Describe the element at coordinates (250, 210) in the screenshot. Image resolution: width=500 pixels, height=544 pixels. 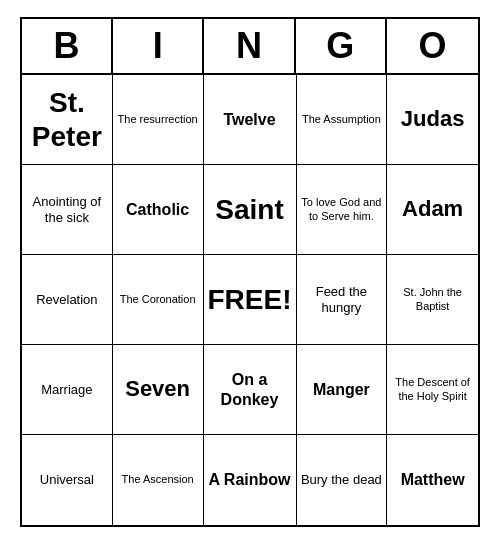
I see `bingo-cell-7: Saint` at that location.